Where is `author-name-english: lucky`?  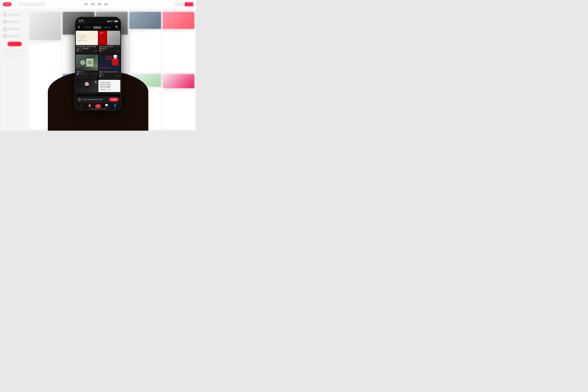 author-name-english: lucky is located at coordinates (81, 51).